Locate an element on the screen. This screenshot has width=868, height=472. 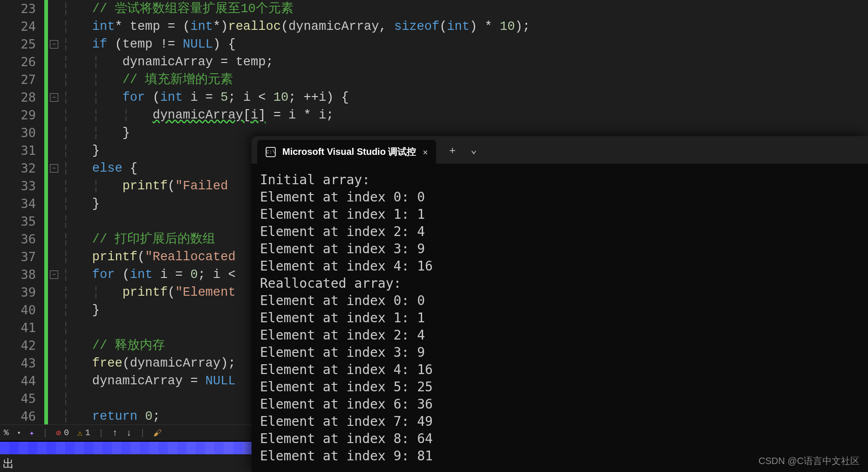
warning-count: ⚠1 is located at coordinates (84, 433).